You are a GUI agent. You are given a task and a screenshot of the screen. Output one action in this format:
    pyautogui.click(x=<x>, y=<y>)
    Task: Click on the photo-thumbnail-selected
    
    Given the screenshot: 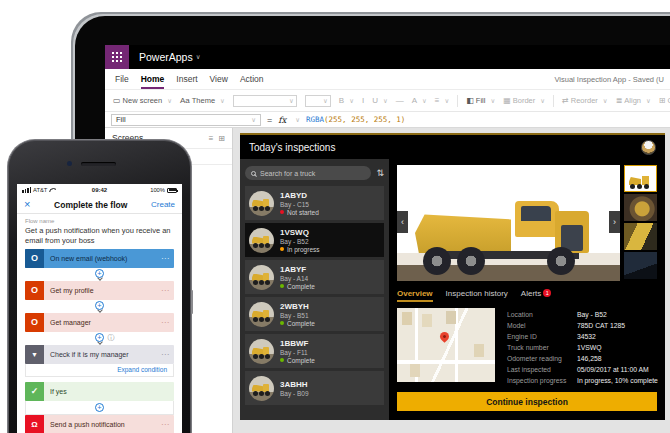 What is the action you would take?
    pyautogui.click(x=640, y=178)
    